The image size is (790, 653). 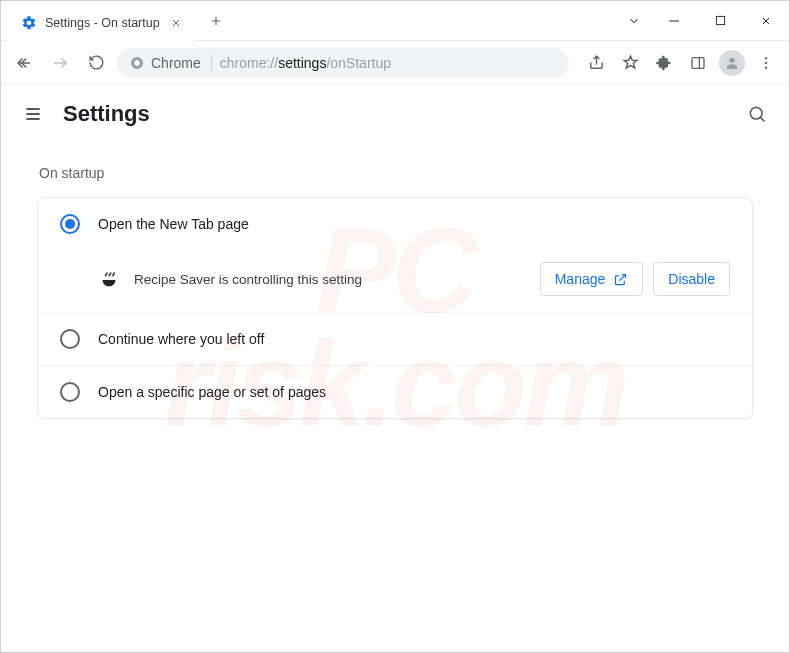 I want to click on radio-selected, so click(x=70, y=224).